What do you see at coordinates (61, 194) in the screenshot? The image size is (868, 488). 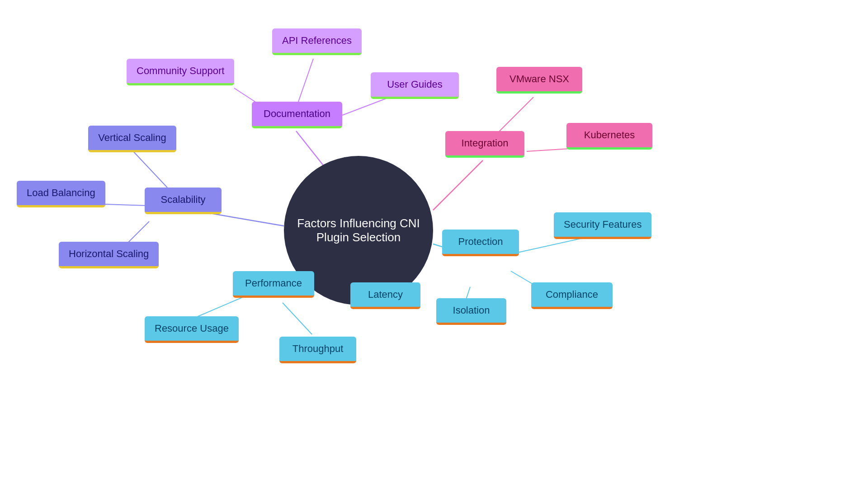 I see `load-balancing-node: Load Balancing` at bounding box center [61, 194].